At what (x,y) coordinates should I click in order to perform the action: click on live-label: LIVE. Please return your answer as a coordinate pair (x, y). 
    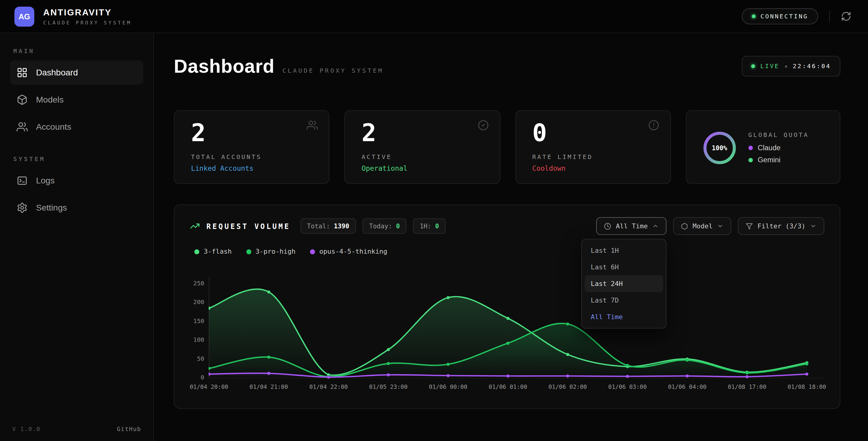
    Looking at the image, I should click on (770, 66).